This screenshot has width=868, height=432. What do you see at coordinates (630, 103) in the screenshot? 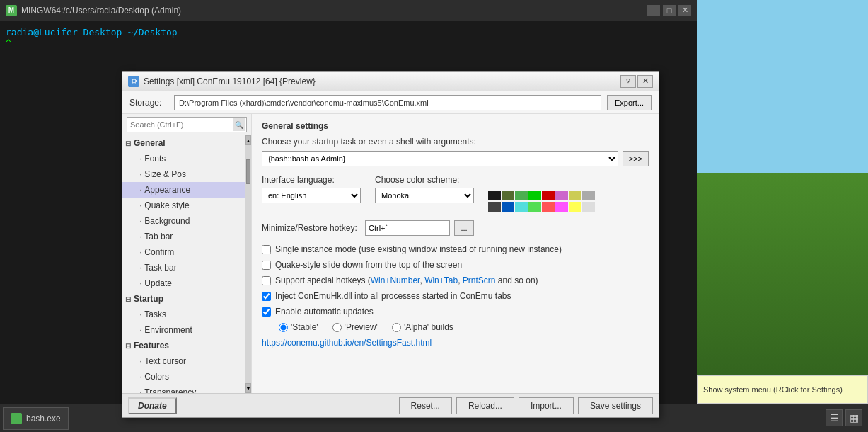
I see `export-button: Export...` at bounding box center [630, 103].